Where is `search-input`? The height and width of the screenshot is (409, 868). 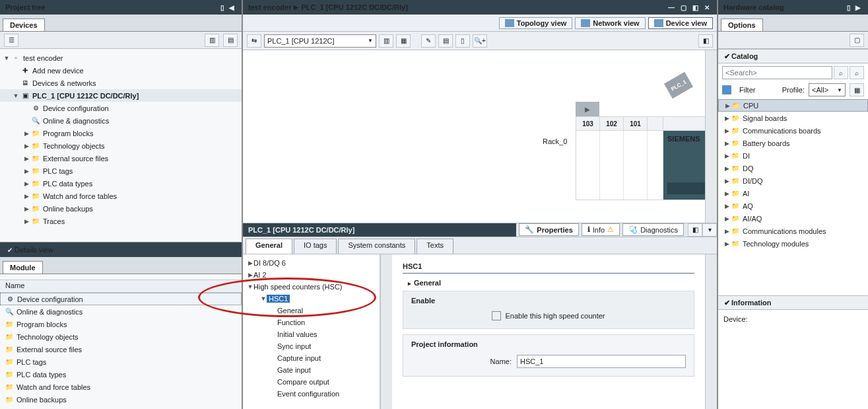 search-input is located at coordinates (778, 73).